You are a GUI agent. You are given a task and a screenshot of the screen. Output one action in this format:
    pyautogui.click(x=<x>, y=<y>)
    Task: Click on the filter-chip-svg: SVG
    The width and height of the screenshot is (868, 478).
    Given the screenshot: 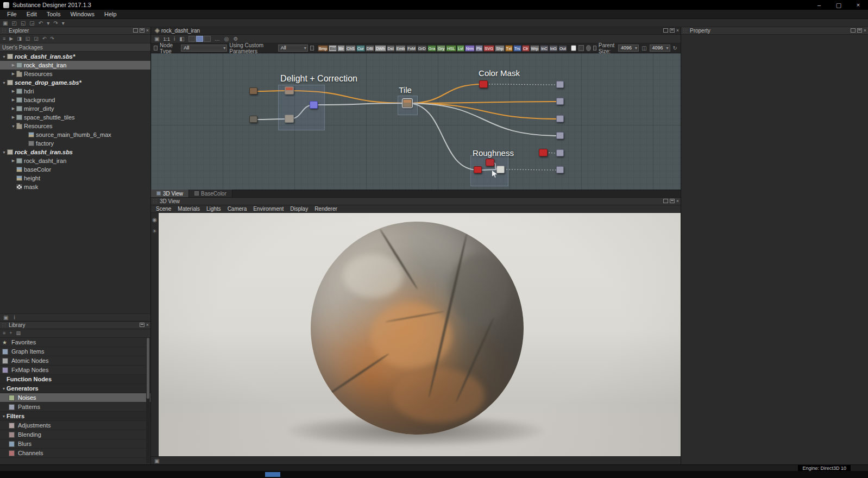 What is the action you would take?
    pyautogui.click(x=489, y=48)
    